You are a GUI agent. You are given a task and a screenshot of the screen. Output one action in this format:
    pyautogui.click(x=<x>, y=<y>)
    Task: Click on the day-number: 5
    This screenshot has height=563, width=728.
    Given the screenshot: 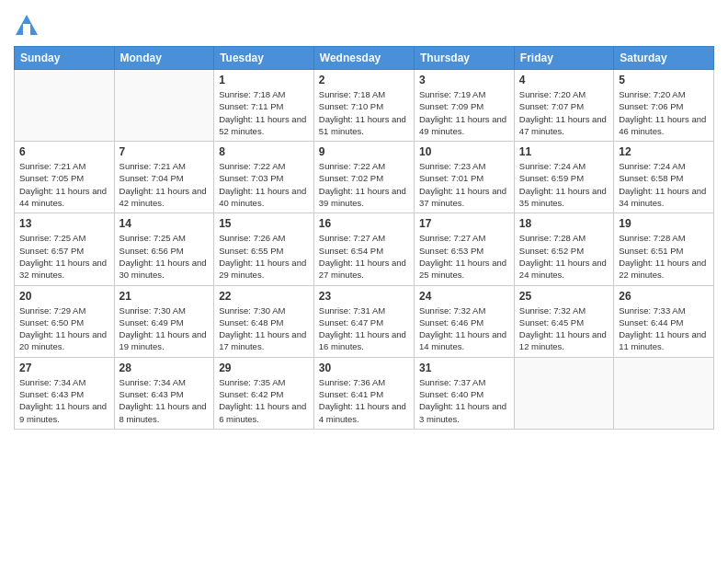 What is the action you would take?
    pyautogui.click(x=664, y=80)
    